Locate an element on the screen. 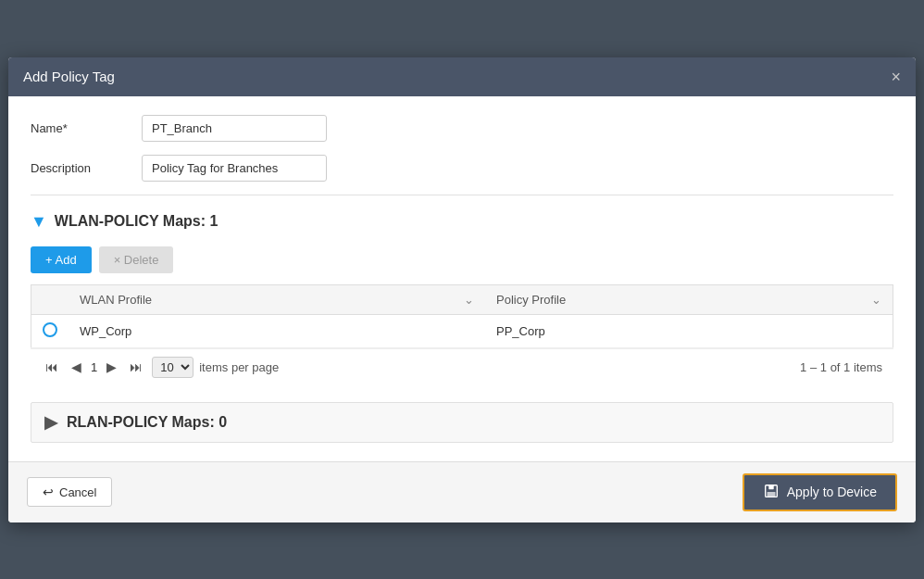 This screenshot has width=924, height=579. wlan-profile-sort-icon: ⌄ is located at coordinates (468, 300).